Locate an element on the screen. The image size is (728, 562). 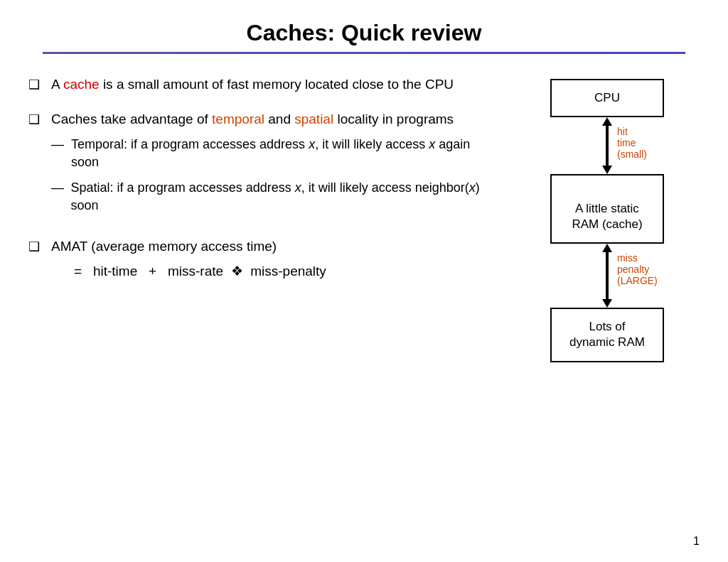
bullet-text-1: A cache is a small amount of fast memory… is located at coordinates (252, 85).